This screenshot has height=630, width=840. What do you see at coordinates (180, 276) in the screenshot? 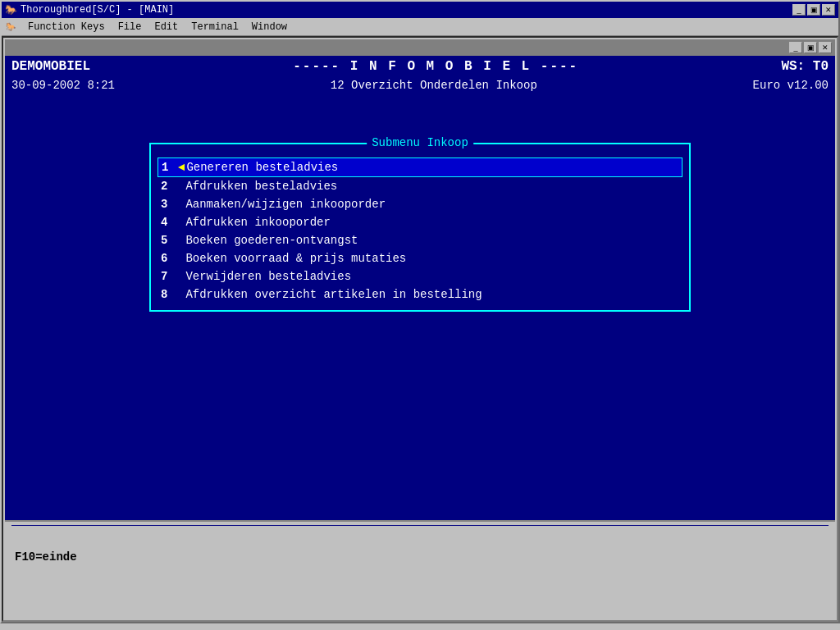
I see `item-7-arrow` at bounding box center [180, 276].